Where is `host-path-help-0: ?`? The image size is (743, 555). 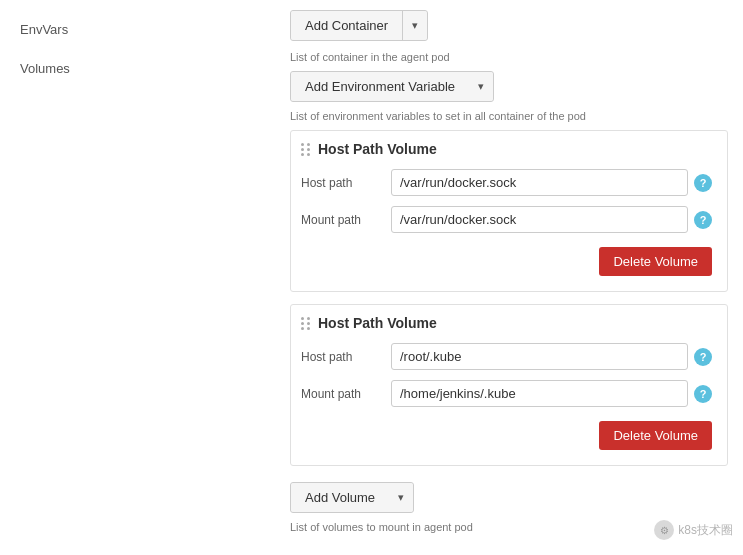
host-path-help-0: ? is located at coordinates (703, 183).